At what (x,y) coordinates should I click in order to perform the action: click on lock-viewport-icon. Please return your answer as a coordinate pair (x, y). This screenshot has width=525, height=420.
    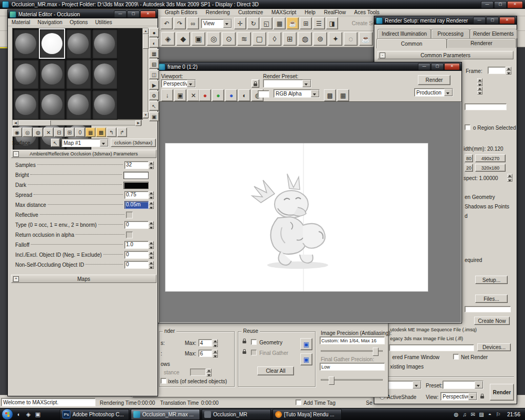
    Looking at the image, I should click on (255, 83).